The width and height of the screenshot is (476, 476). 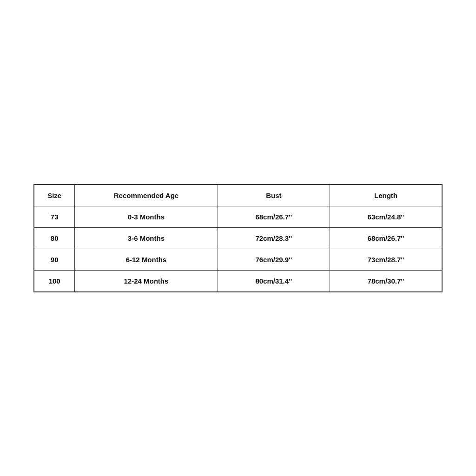 I want to click on cell-bust-3: 80cm/31.4'', so click(x=273, y=281).